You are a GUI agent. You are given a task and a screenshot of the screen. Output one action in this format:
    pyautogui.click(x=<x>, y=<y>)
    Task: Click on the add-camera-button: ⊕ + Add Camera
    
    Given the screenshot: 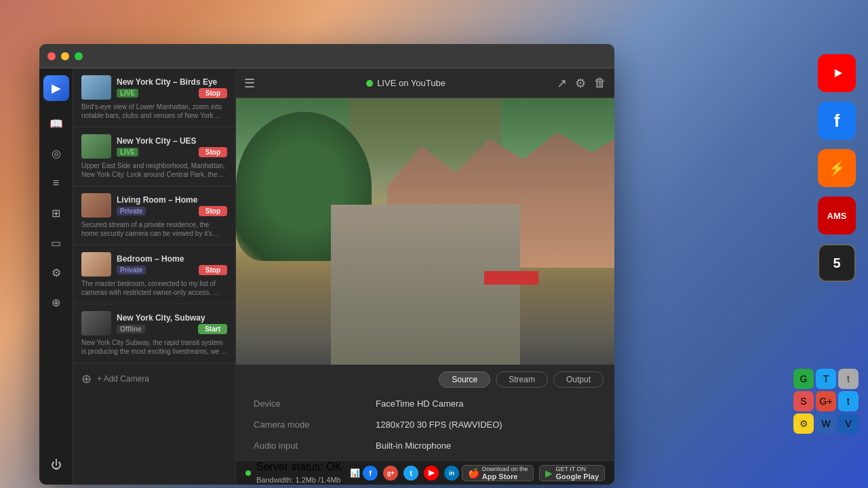 What is the action you would take?
    pyautogui.click(x=155, y=379)
    